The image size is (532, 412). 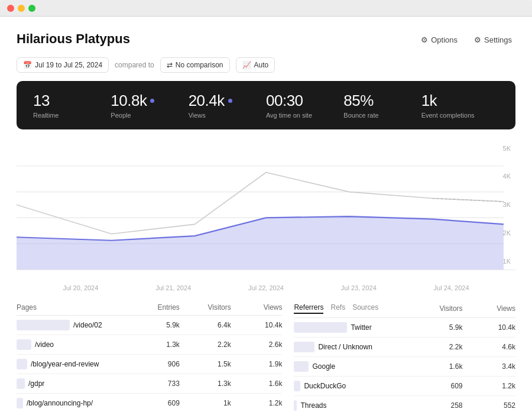 I want to click on people-dot, so click(x=153, y=100).